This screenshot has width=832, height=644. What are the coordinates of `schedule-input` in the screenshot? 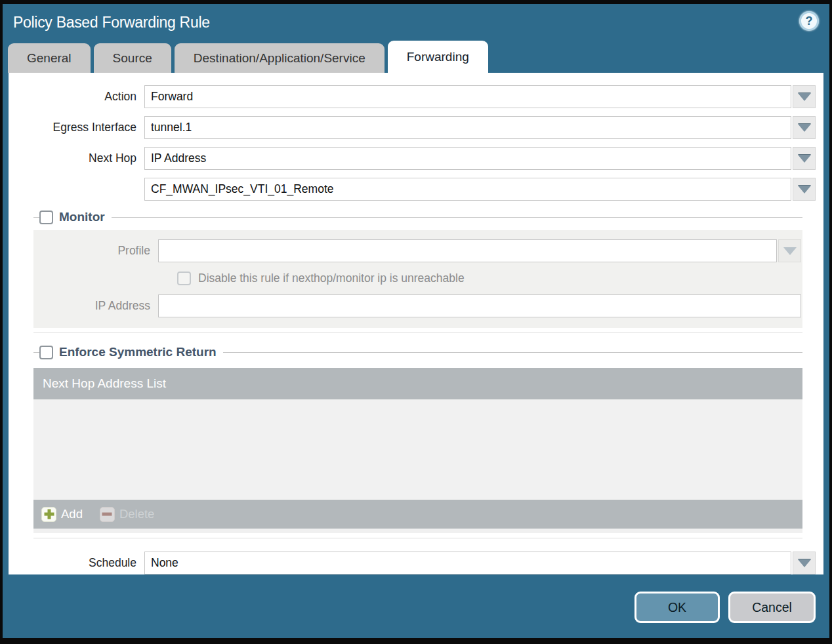 It's located at (468, 563).